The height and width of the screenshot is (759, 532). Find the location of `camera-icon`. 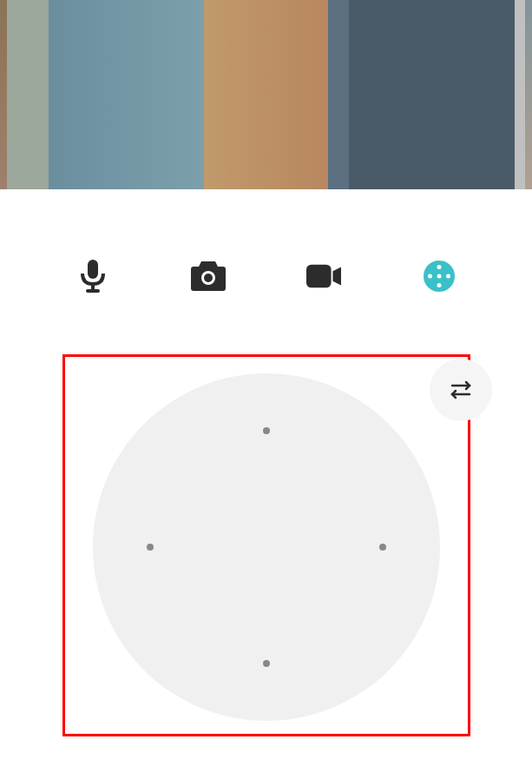

camera-icon is located at coordinates (208, 276).